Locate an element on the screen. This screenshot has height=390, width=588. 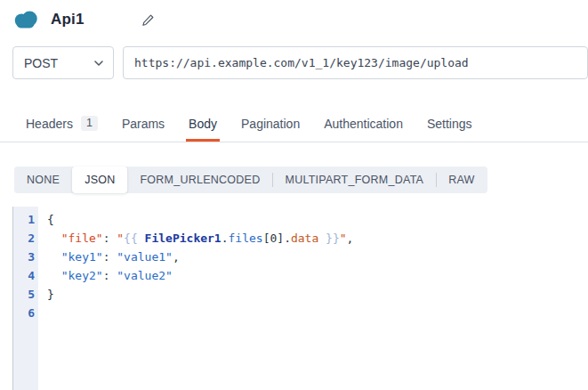
cloud-icon is located at coordinates (26, 20).